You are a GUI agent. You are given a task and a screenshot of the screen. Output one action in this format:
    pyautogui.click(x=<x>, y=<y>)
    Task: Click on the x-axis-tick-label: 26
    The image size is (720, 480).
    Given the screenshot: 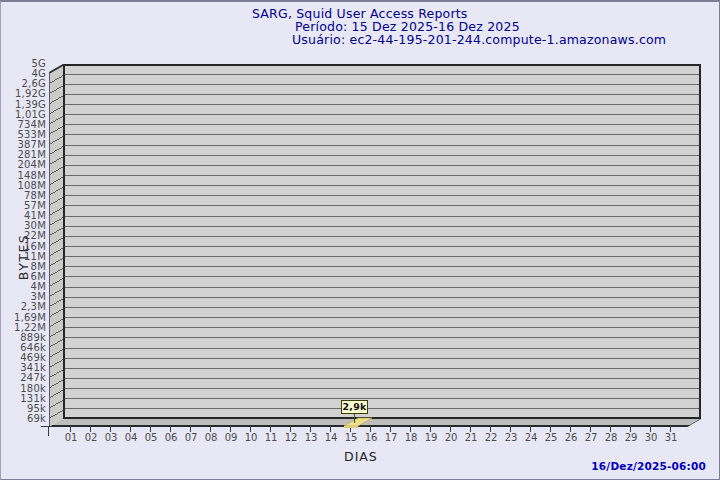 What is the action you would take?
    pyautogui.click(x=571, y=438)
    